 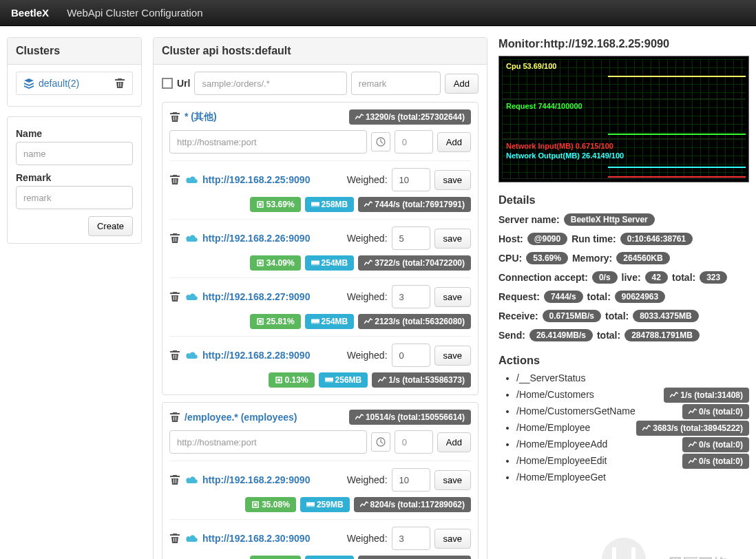 I want to click on watermark-icon, so click(x=624, y=548).